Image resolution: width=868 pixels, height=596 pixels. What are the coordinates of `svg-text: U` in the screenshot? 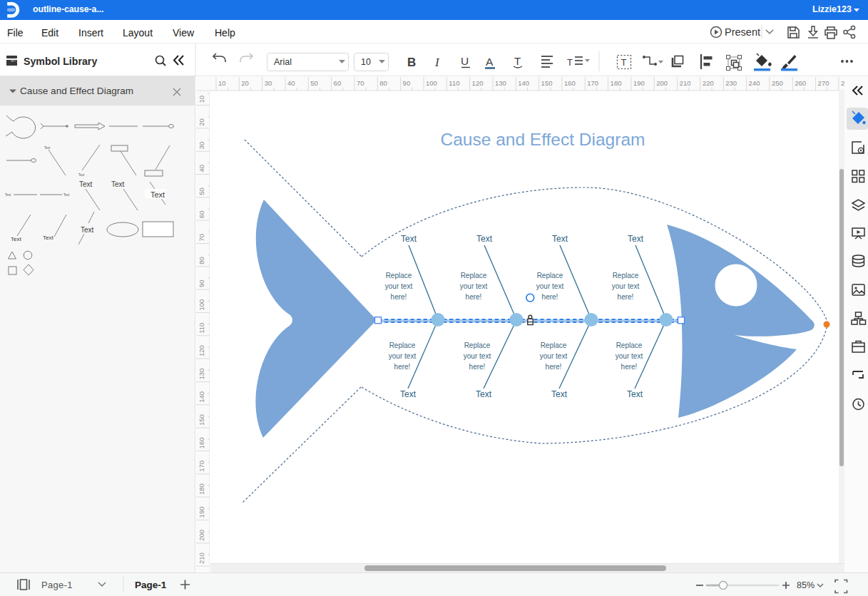 It's located at (465, 61).